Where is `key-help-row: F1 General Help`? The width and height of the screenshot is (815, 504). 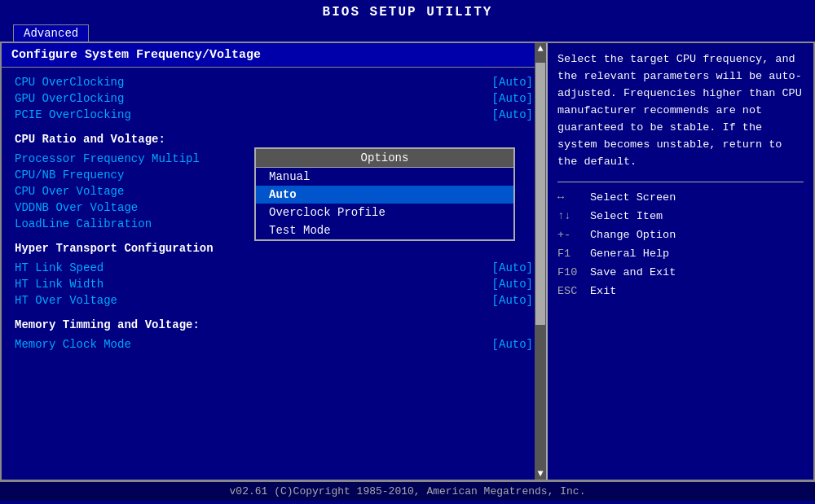
key-help-row: F1 General Help is located at coordinates (681, 254).